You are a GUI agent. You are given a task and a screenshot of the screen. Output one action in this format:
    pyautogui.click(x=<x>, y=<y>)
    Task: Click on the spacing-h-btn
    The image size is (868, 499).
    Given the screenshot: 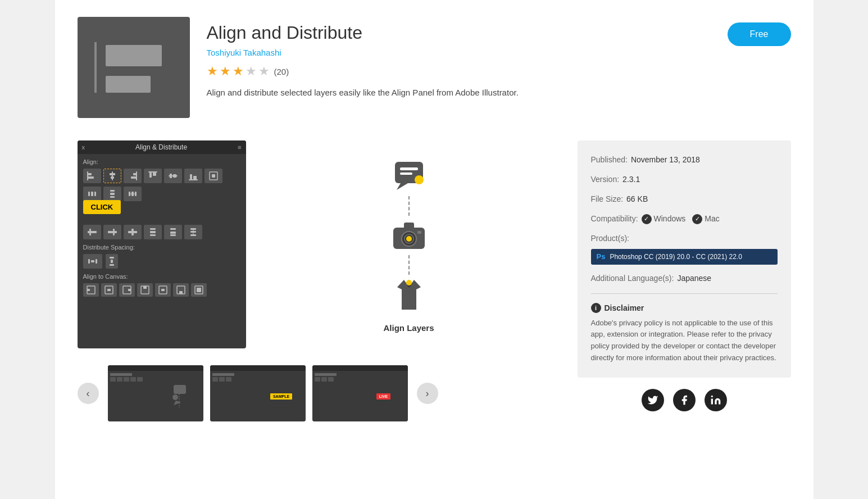 What is the action you would take?
    pyautogui.click(x=93, y=261)
    